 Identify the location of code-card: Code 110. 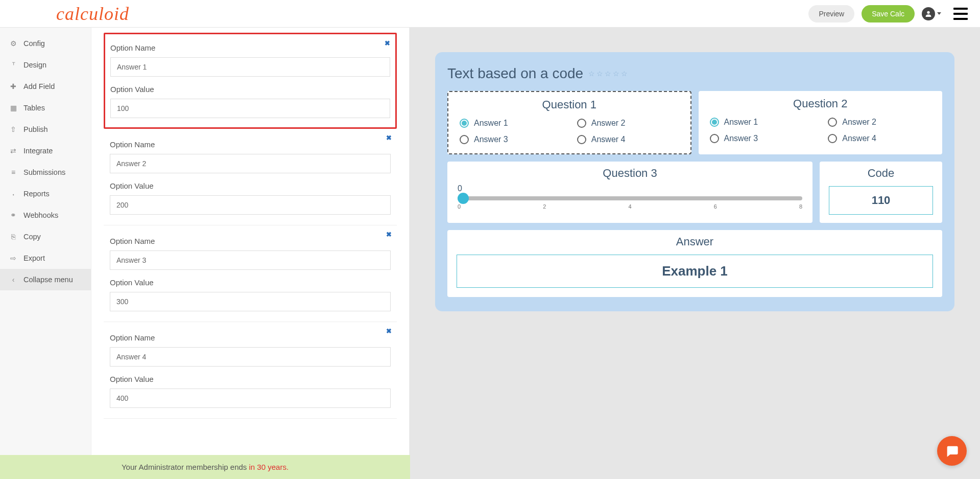
(881, 192).